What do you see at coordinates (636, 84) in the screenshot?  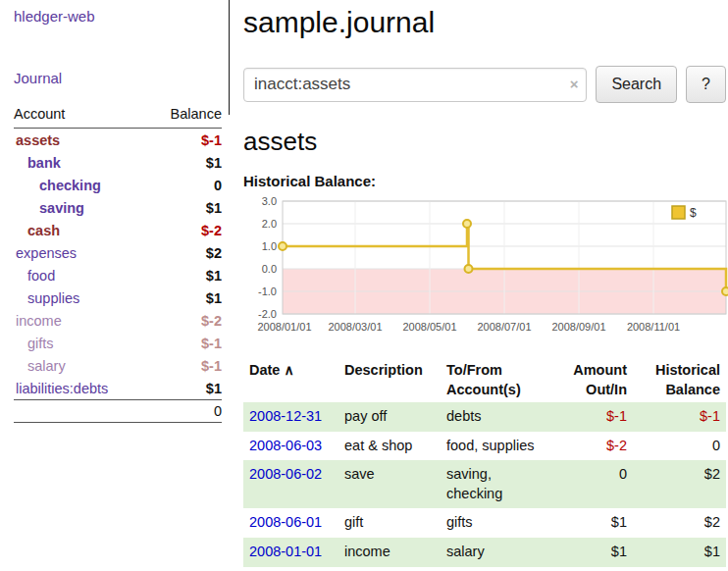 I see `search-button: Search` at bounding box center [636, 84].